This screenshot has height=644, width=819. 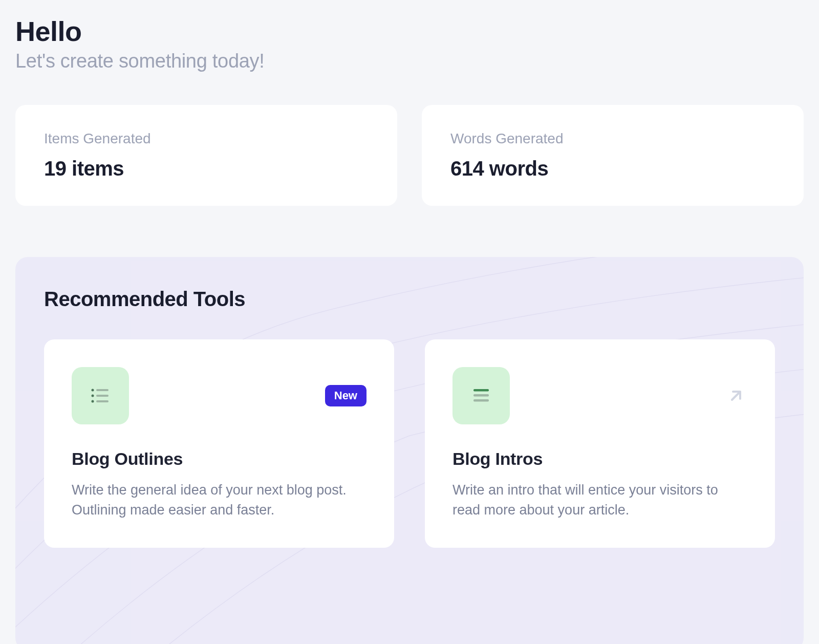 What do you see at coordinates (219, 443) in the screenshot?
I see `tool-card-blog-outlines: New Blog Outlines Write the general idea…` at bounding box center [219, 443].